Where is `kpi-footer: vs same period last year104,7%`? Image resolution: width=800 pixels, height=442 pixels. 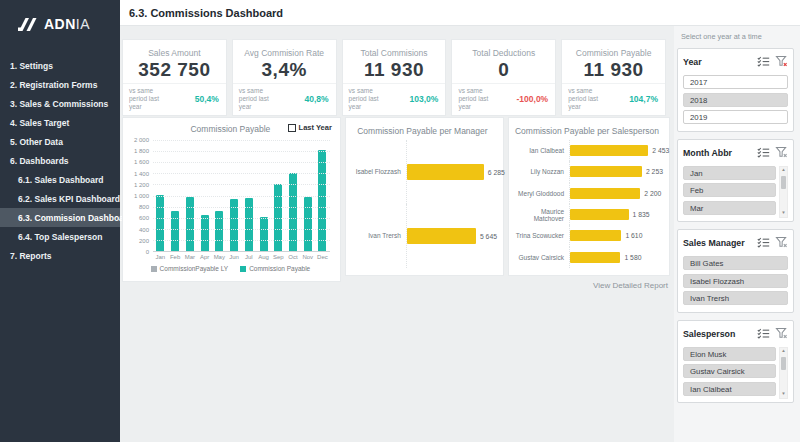
kpi-footer: vs same period last year104,7% is located at coordinates (614, 99).